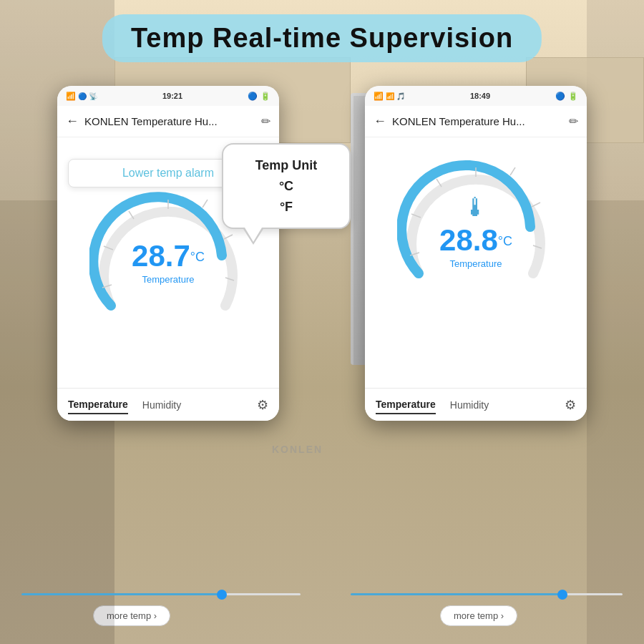  I want to click on status-bar-right: 📶 📶 🎵 18:49 🔵 🔋, so click(476, 96).